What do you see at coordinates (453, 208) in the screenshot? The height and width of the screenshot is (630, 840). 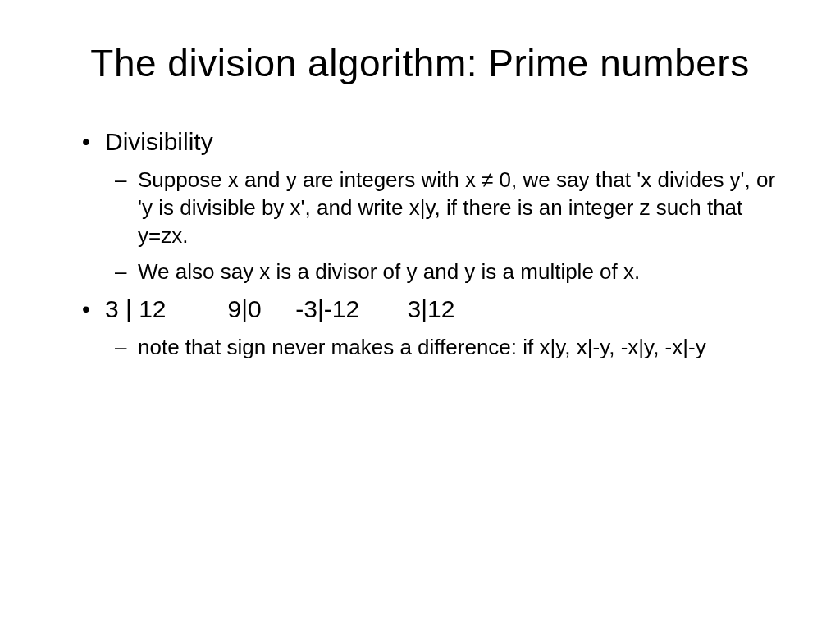 I see `sub-bullet-definition: Suppose x and y are integers with x ≠ 0,…` at bounding box center [453, 208].